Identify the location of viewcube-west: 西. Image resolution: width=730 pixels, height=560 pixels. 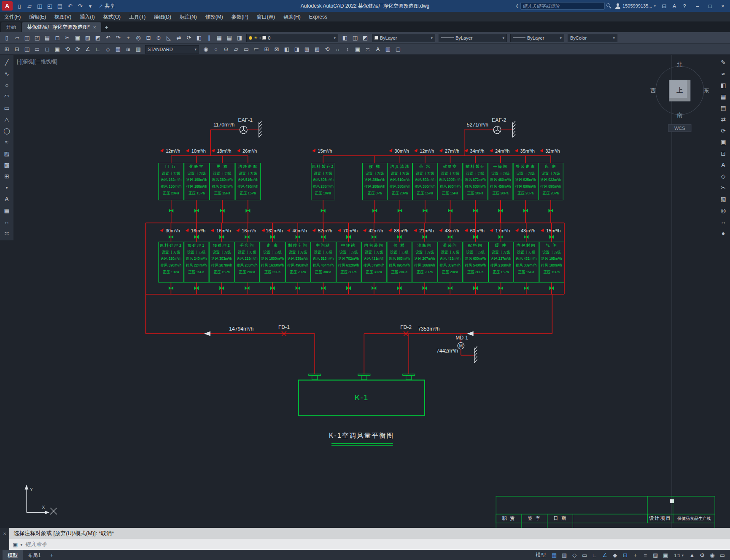
(653, 91).